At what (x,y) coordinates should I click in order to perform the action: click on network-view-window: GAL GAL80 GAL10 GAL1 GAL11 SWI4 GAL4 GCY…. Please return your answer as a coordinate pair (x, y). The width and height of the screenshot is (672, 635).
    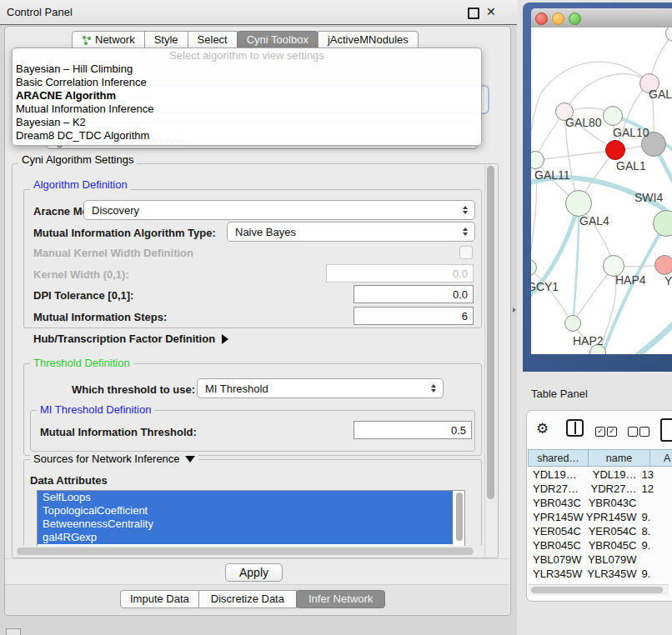
    Looking at the image, I should click on (597, 187).